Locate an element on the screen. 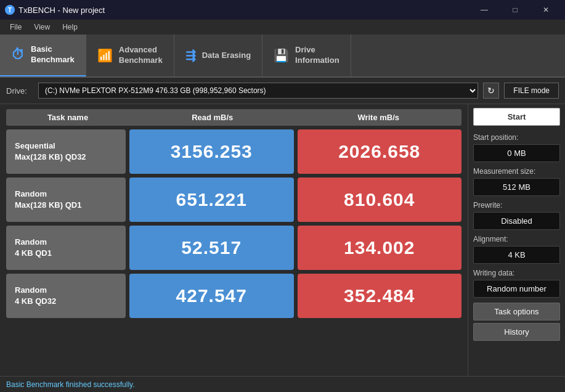 The image size is (565, 392). start-button: Start is located at coordinates (516, 117).